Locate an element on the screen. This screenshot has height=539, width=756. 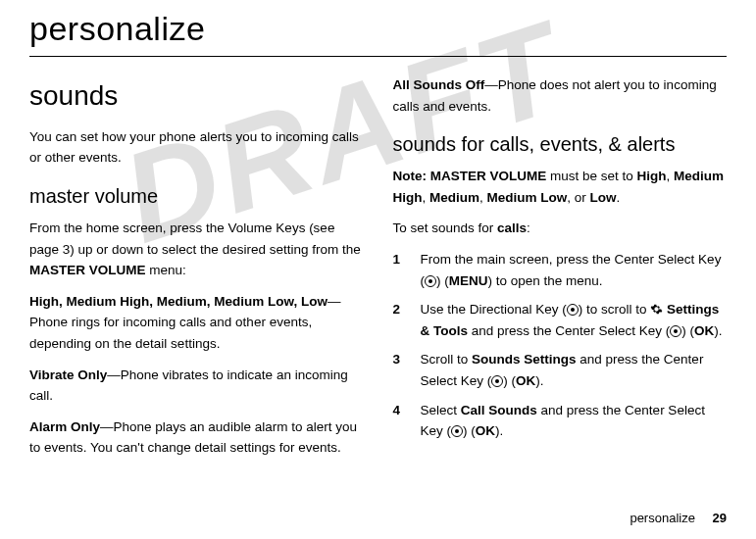
subsection-master-volume: master volume is located at coordinates (196, 196).